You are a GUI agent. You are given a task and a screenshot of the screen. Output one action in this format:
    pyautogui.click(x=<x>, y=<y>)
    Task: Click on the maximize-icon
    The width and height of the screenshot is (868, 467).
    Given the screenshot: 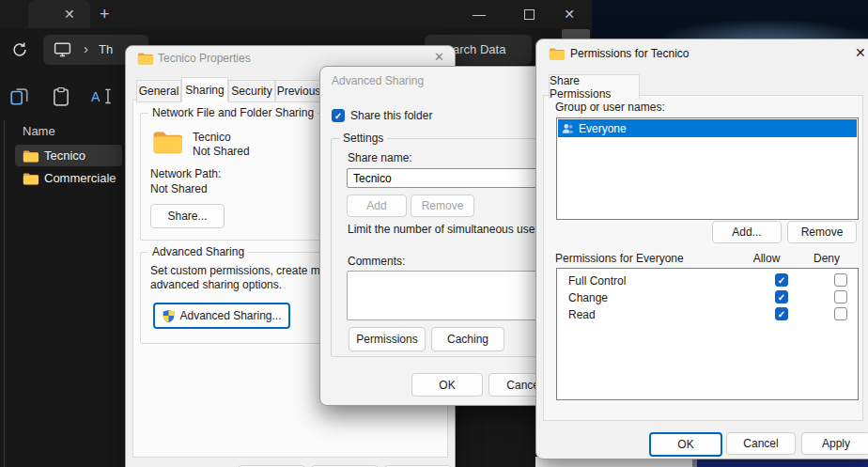 What is the action you would take?
    pyautogui.click(x=529, y=14)
    